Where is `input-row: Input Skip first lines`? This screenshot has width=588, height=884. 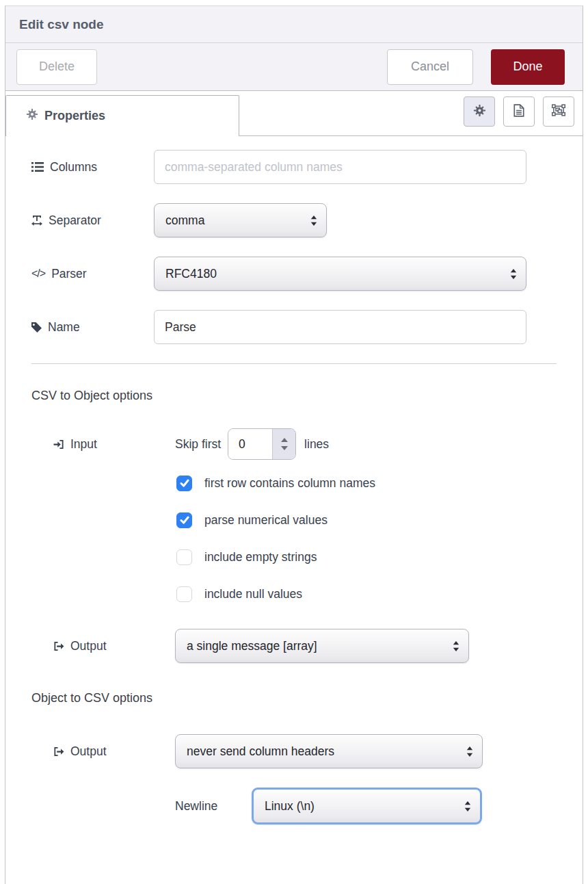 input-row: Input Skip first lines is located at coordinates (294, 444).